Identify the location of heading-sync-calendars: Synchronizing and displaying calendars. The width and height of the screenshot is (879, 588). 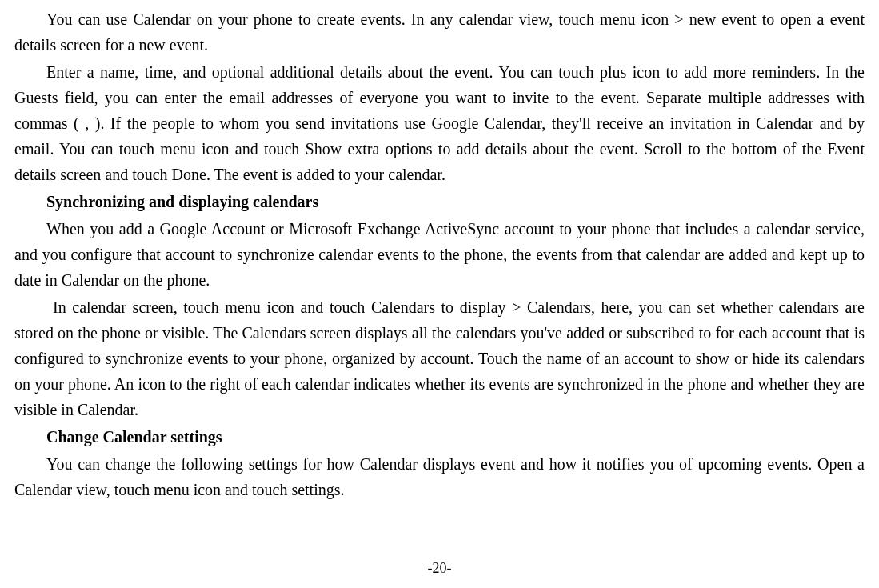
(440, 202).